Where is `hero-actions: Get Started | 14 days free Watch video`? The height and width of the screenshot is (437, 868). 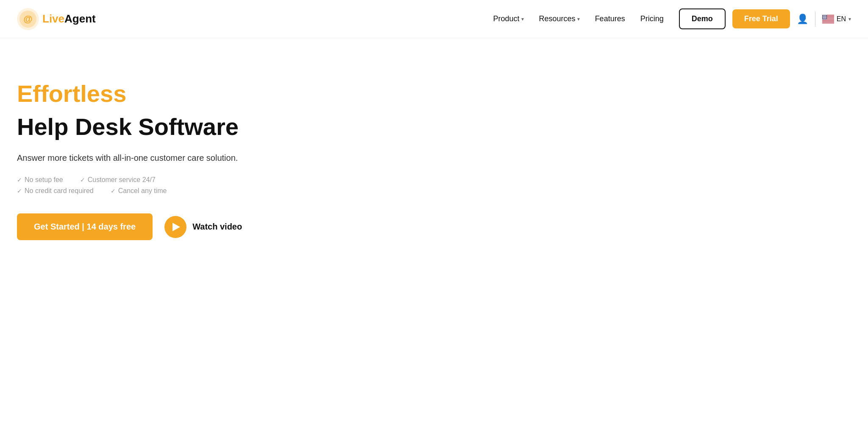
hero-actions: Get Started | 14 days free Watch video is located at coordinates (148, 227).